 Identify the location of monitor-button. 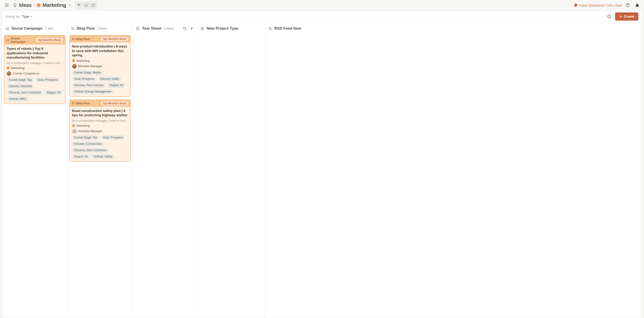
(86, 5).